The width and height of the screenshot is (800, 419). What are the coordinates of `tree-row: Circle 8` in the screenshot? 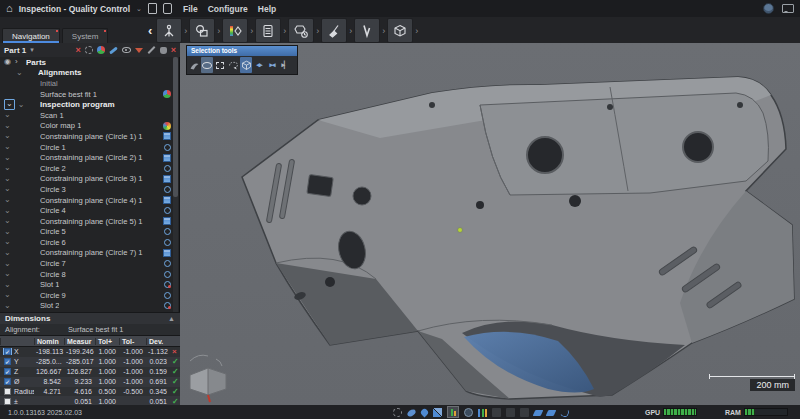 It's located at (90, 274).